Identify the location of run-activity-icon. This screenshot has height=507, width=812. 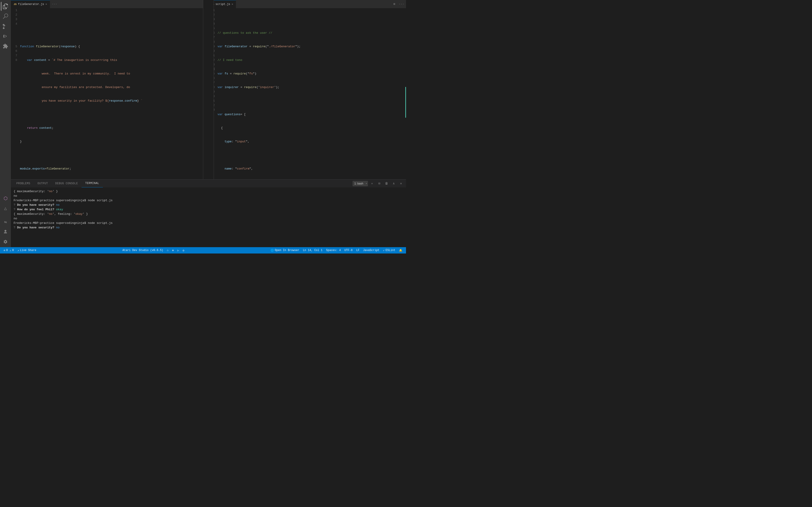
(5, 36).